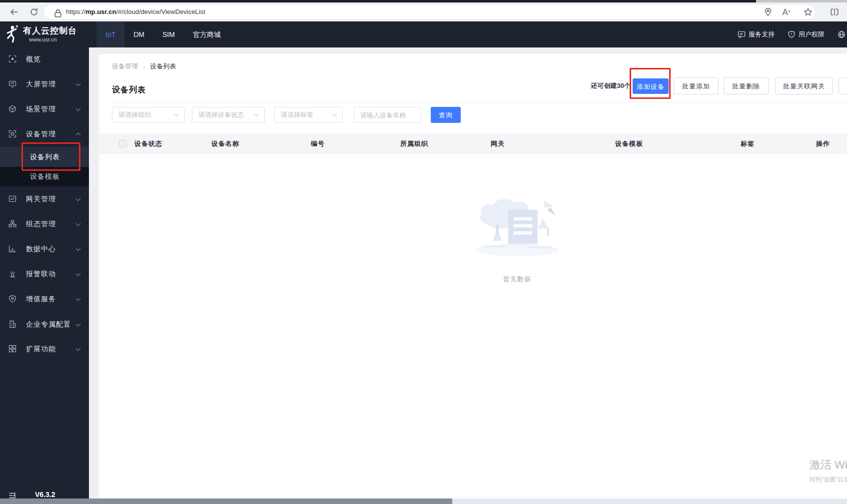 This screenshot has width=847, height=504. What do you see at coordinates (12, 84) in the screenshot?
I see `screen-icon` at bounding box center [12, 84].